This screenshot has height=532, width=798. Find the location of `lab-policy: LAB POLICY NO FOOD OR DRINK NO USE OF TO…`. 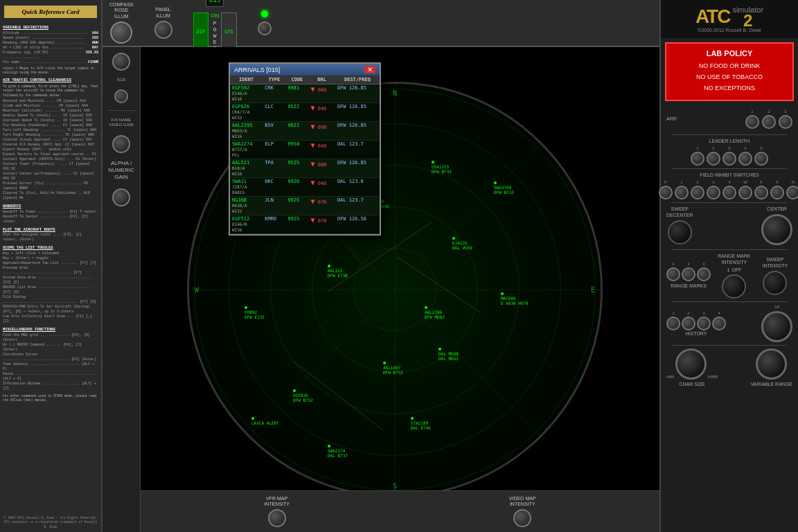

lab-policy: LAB POLICY NO FOOD OR DRINK NO USE OF TO… is located at coordinates (729, 72).